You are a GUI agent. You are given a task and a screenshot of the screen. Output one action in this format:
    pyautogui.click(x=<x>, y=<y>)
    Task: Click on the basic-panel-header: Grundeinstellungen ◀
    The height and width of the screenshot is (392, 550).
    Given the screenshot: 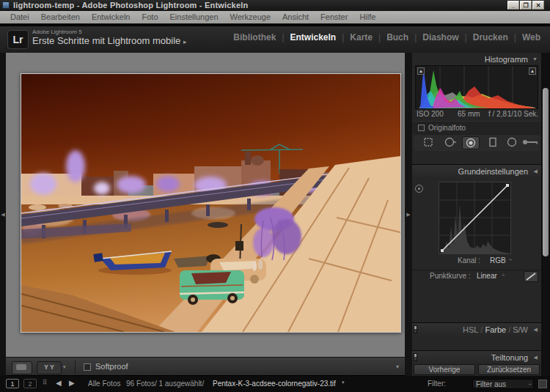 What is the action you would take?
    pyautogui.click(x=477, y=171)
    